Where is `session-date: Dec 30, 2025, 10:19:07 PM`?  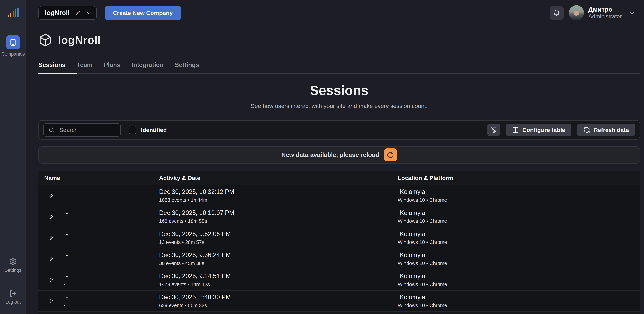
session-date: Dec 30, 2025, 10:19:07 PM is located at coordinates (278, 213).